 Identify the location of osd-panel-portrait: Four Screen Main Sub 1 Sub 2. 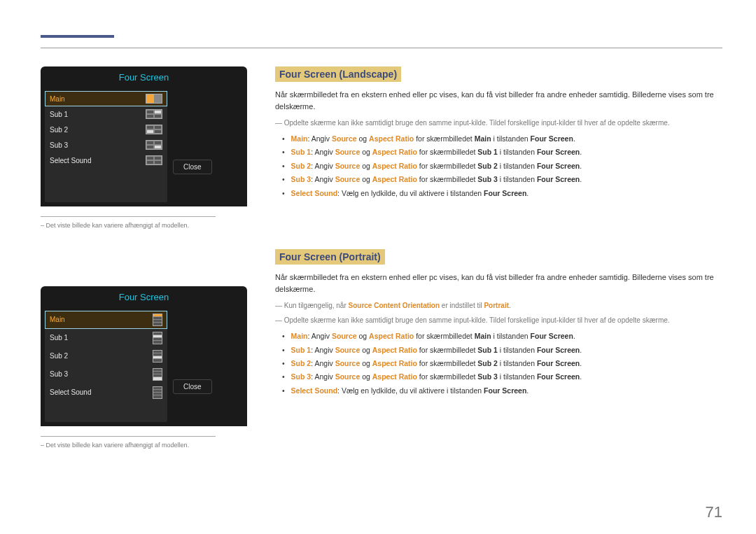
(144, 356).